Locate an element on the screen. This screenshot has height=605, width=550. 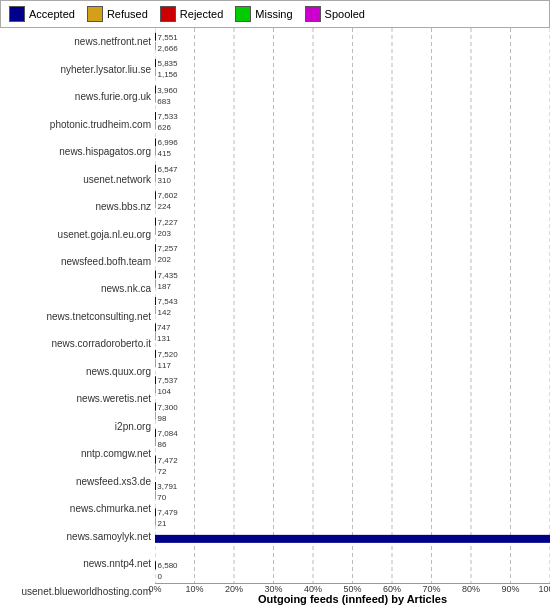
svg-text: 6,580 is located at coordinates (168, 566).